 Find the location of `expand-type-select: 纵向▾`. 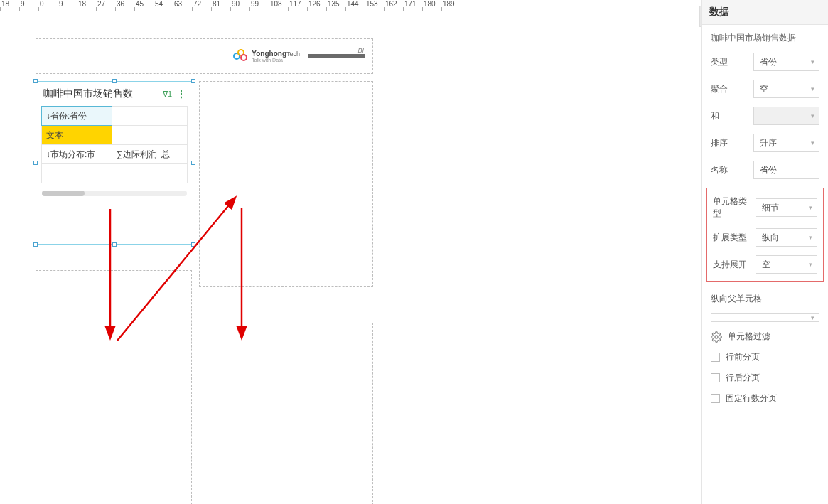

expand-type-select: 纵向▾ is located at coordinates (786, 237).